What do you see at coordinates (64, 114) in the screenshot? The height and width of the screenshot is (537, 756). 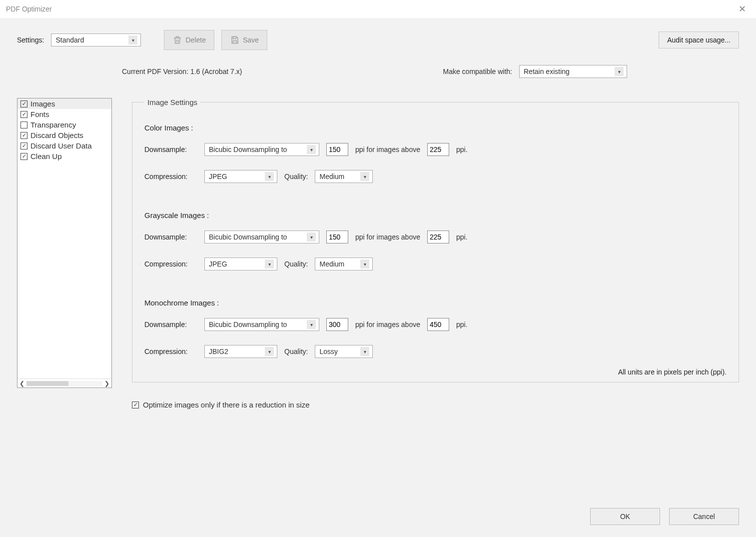 I see `sidebar-item-fonts: ✓Fonts` at bounding box center [64, 114].